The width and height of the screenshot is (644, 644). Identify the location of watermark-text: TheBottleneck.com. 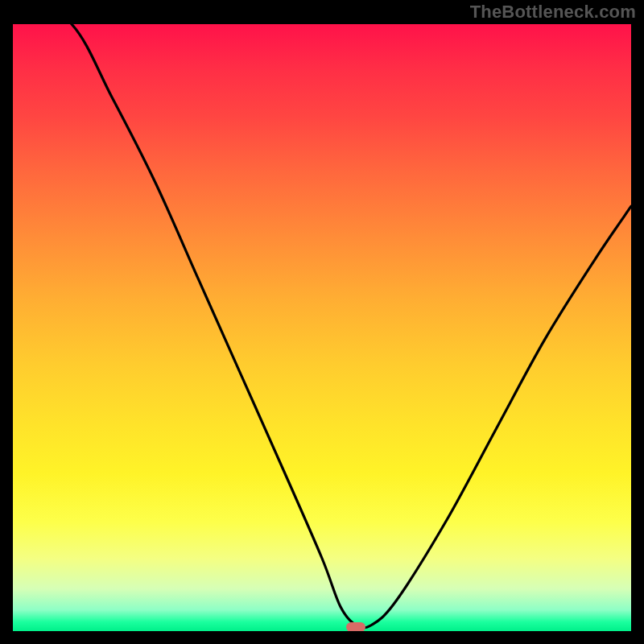
(553, 12).